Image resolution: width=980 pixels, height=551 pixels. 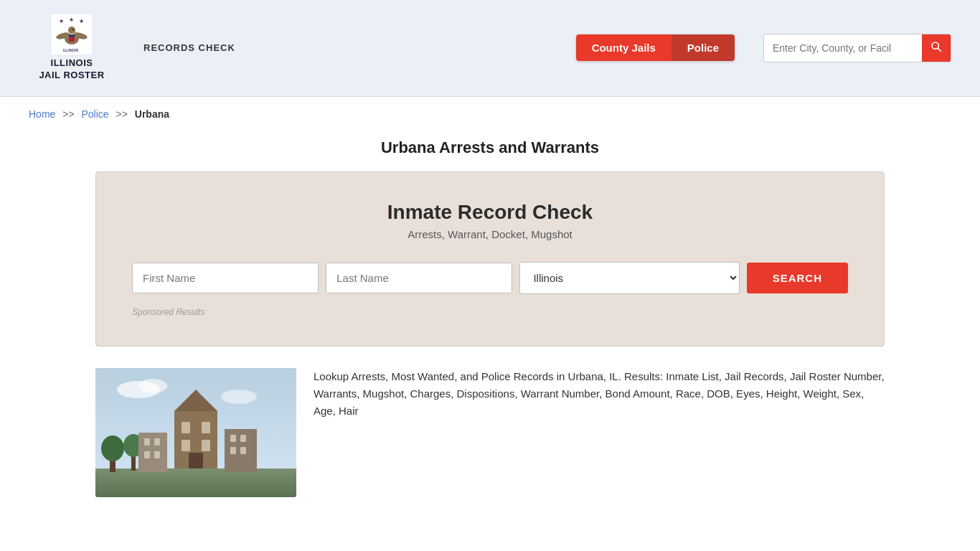 I want to click on illinois-flag-icon: ★ ★ ★ ILLINOIS, so click(x=72, y=34).